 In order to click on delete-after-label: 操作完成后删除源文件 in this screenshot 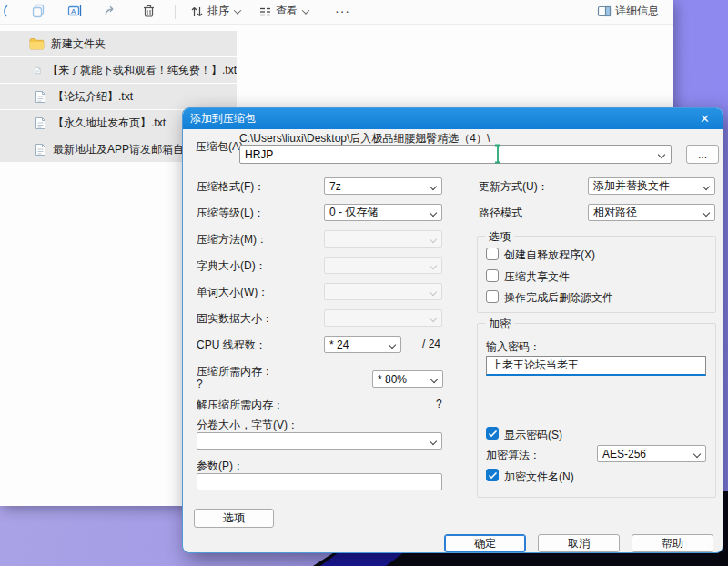, I will do `click(559, 298)`.